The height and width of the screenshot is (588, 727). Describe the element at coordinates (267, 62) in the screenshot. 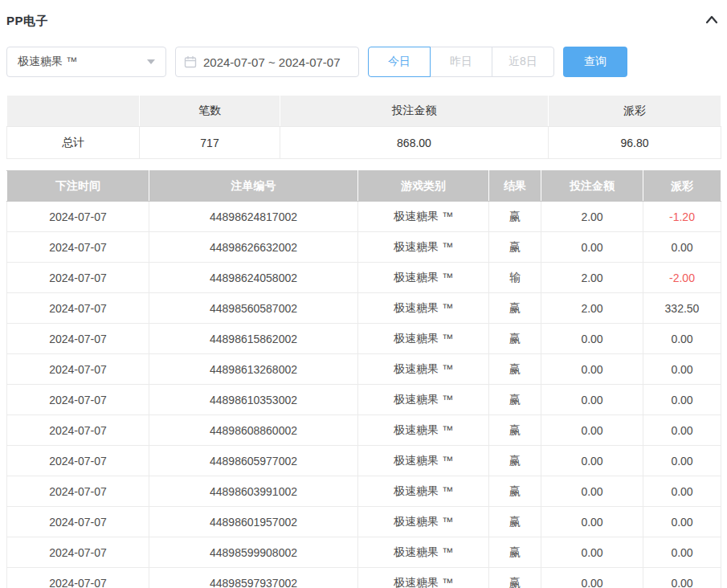

I see `date-range-picker: 2024-07-07 ~ 2024-07-07` at that location.